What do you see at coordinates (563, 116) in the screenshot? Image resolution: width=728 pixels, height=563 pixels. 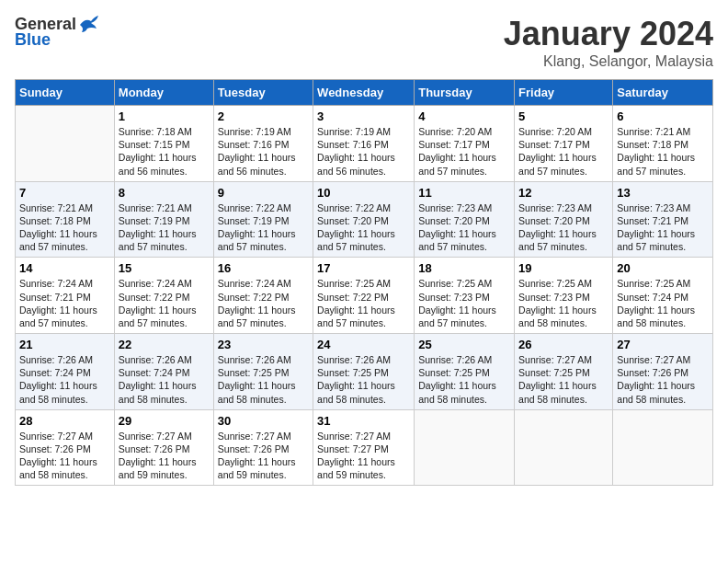 I see `day-number: 5` at bounding box center [563, 116].